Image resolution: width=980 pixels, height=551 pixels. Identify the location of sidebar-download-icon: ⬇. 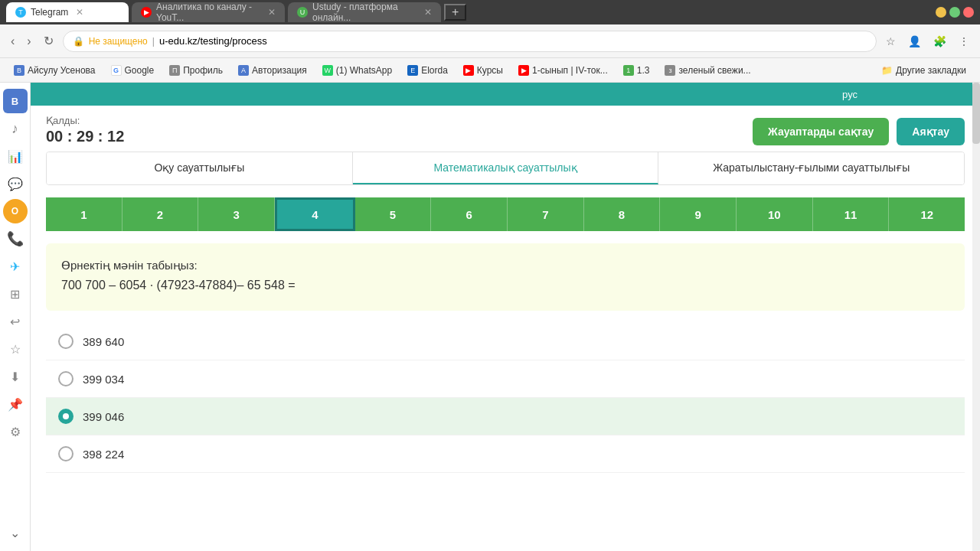
(15, 377).